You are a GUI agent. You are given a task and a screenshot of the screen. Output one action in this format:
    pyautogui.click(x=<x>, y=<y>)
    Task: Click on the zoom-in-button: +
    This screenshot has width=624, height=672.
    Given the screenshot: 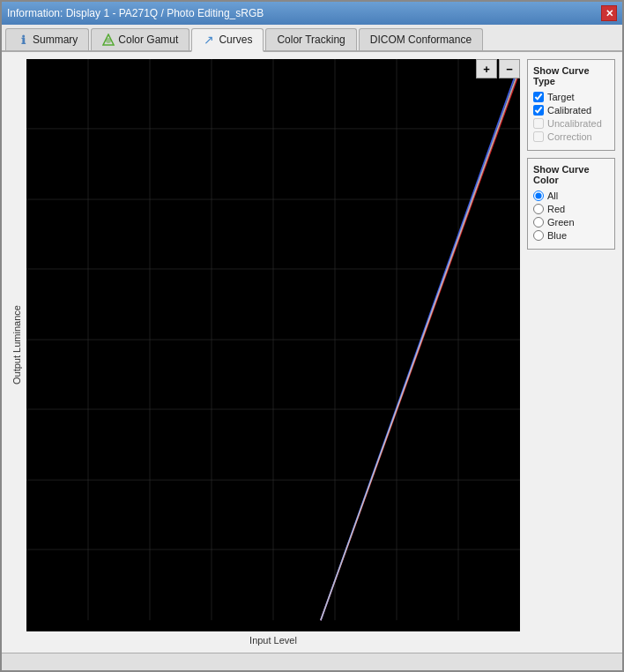 What is the action you would take?
    pyautogui.click(x=487, y=69)
    